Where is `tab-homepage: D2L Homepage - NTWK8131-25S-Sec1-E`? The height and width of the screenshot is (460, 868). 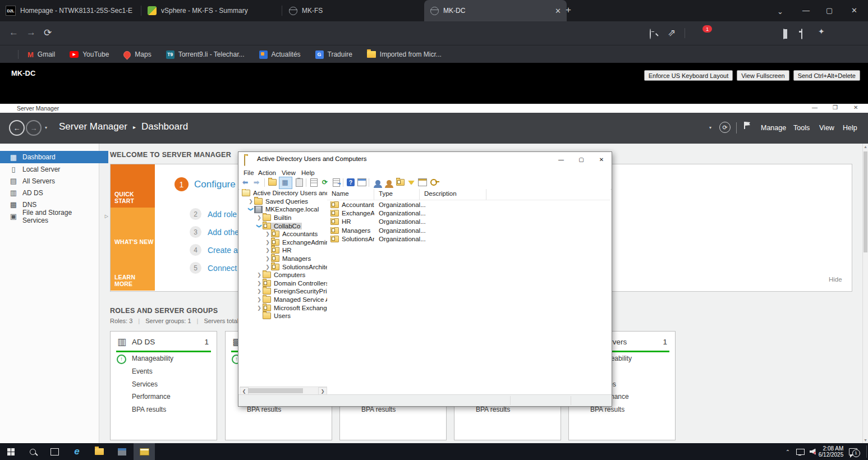 tab-homepage: D2L Homepage - NTWK8131-25S-Sec1-E is located at coordinates (76, 11).